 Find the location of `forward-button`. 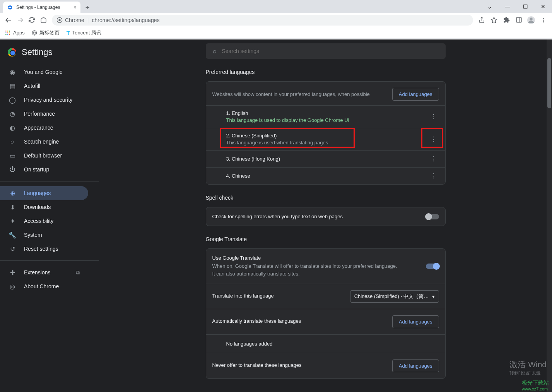

forward-button is located at coordinates (20, 20).